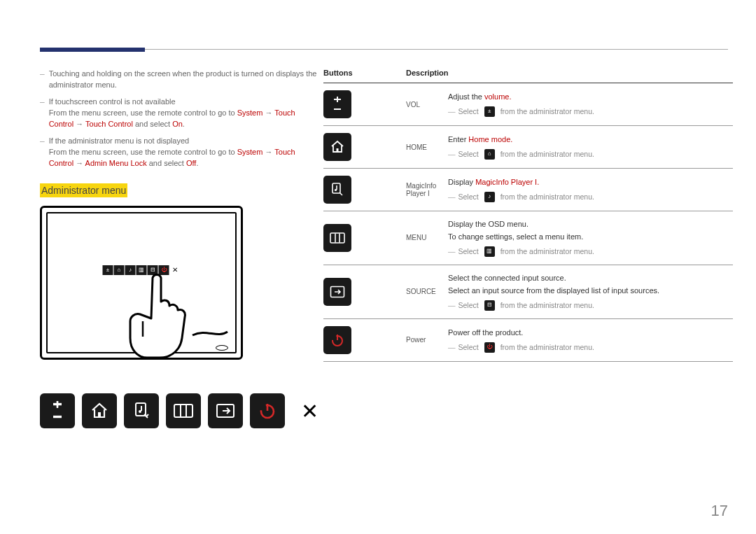  Describe the element at coordinates (168, 163) in the screenshot. I see `note-3-body-b: and select` at that location.